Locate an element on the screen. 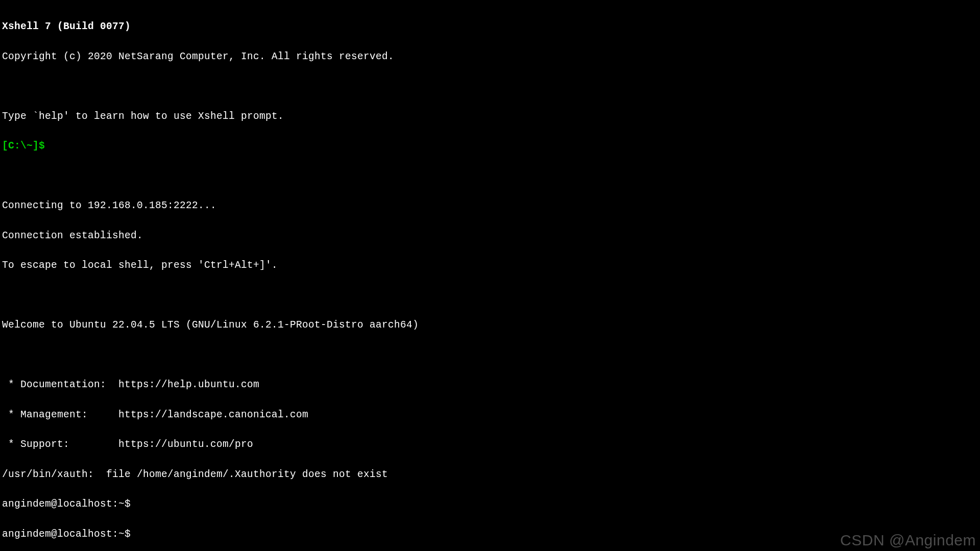  connecting-line: Connecting to 192.168.0.185:2222... is located at coordinates (490, 206).